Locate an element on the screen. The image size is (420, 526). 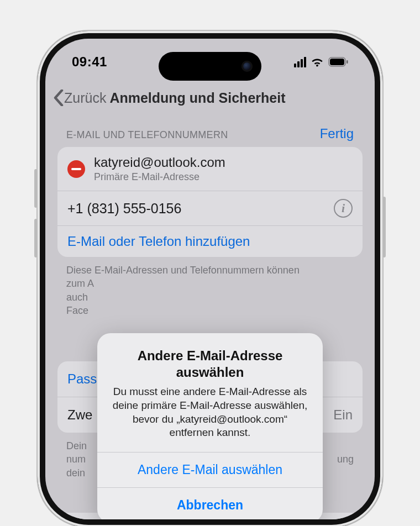
battery-icon is located at coordinates (338, 62).